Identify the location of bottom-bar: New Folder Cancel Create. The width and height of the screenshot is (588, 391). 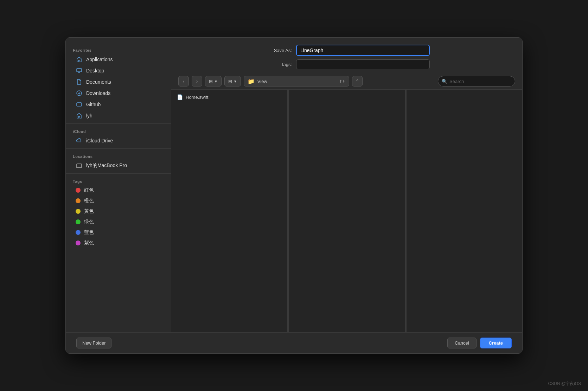
(294, 343).